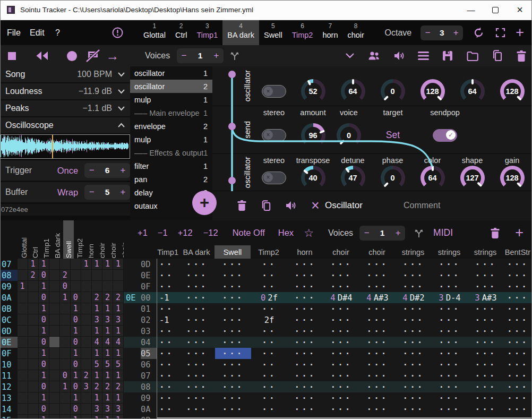  Describe the element at coordinates (57, 240) in the screenshot. I see `matrix-column-header: BA dark` at that location.